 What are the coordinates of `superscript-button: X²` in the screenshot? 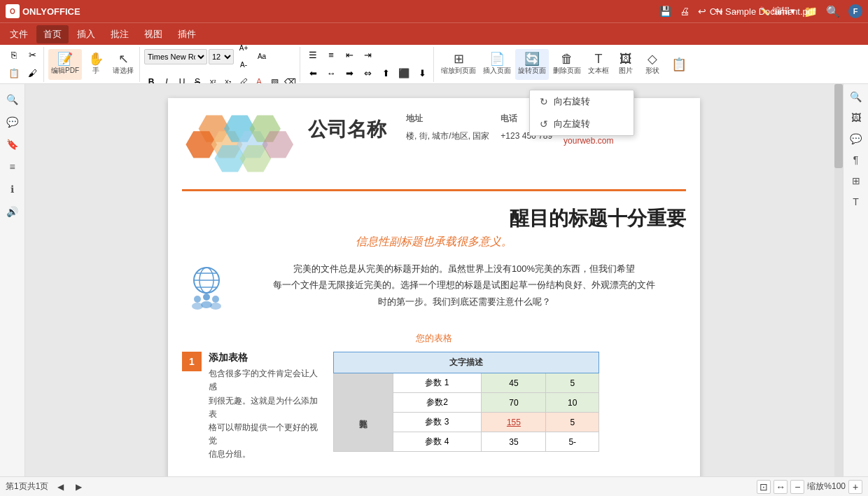 It's located at (213, 80).